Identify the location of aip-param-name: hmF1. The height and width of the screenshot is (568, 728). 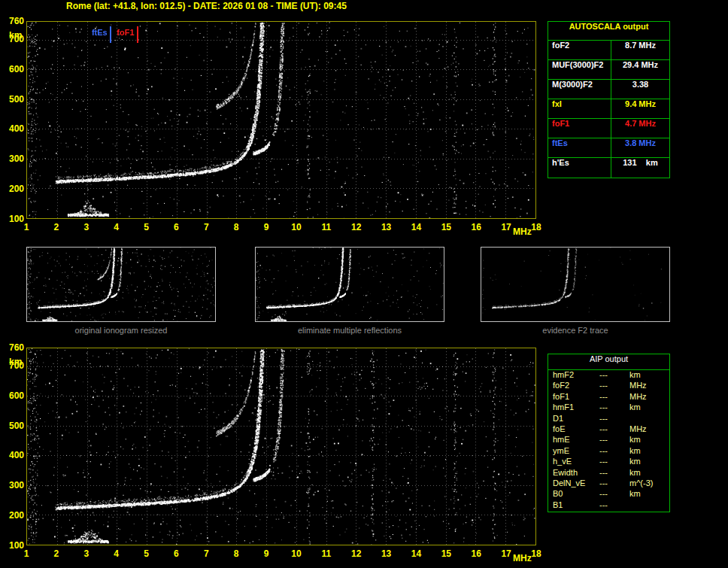
(576, 408).